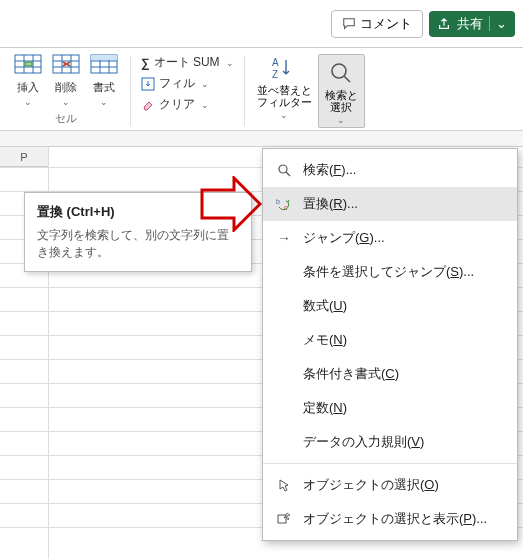 The width and height of the screenshot is (523, 559). What do you see at coordinates (188, 84) in the screenshot?
I see `fill-button: フィル ⌄` at bounding box center [188, 84].